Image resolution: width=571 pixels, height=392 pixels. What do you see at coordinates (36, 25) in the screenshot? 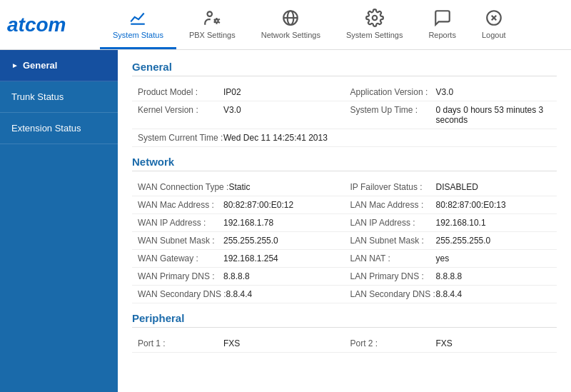
I see `logo-text: atcom` at bounding box center [36, 25].